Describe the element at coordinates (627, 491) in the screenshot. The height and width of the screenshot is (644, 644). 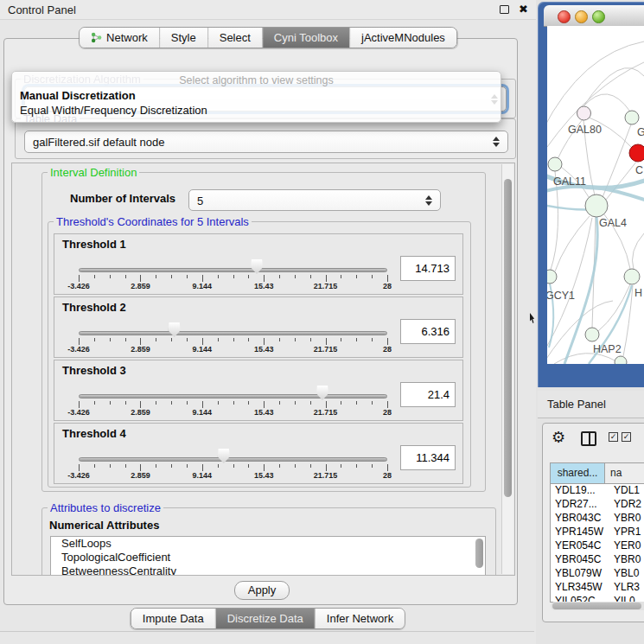
I see `cell-name: YDL1` at that location.